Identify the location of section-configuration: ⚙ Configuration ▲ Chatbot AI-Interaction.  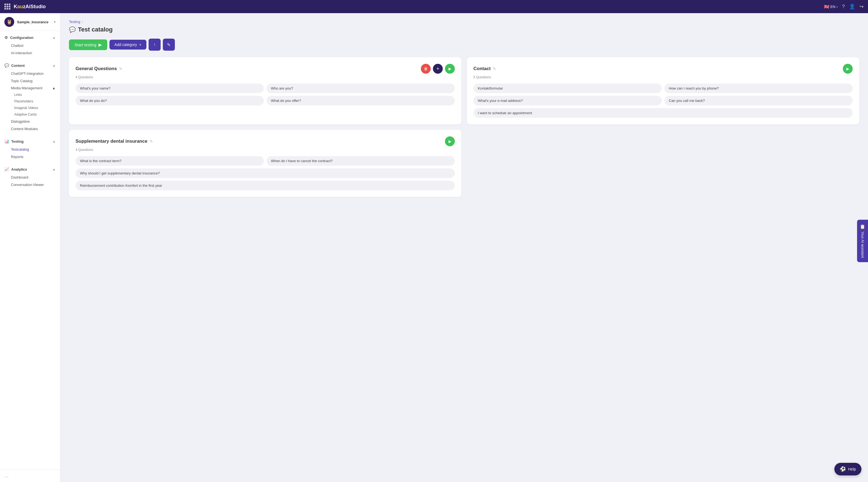
(30, 45).